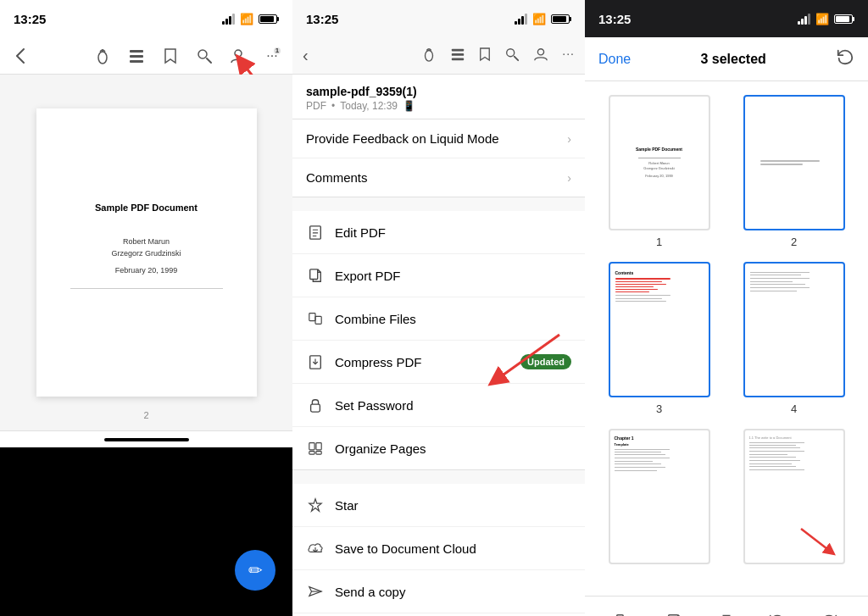 Image resolution: width=868 pixels, height=616 pixels. Describe the element at coordinates (624, 612) in the screenshot. I see `share-icon` at that location.